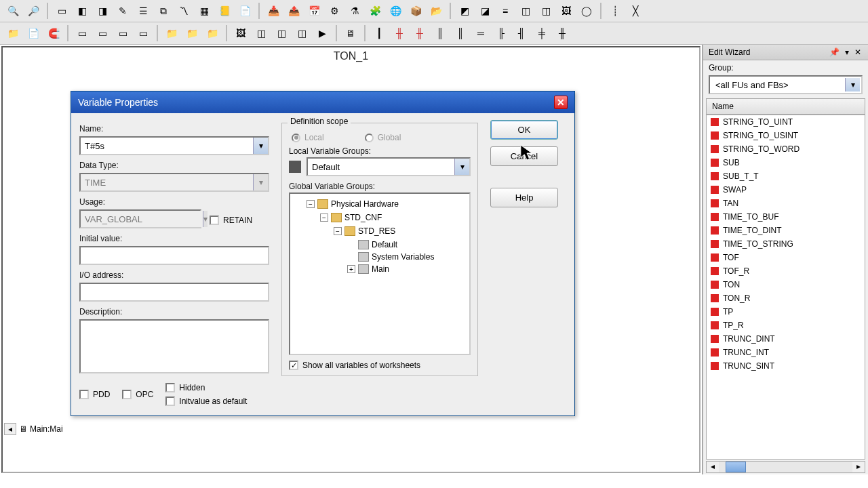 The height and width of the screenshot is (488, 868). I want to click on tool-icon: ⚗, so click(355, 11).